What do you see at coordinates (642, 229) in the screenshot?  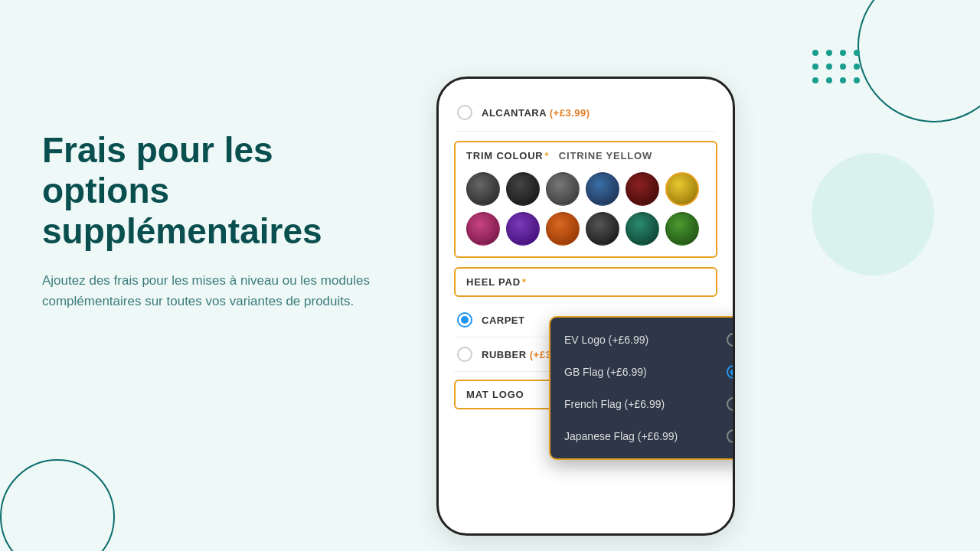 I see `swatch-teal` at bounding box center [642, 229].